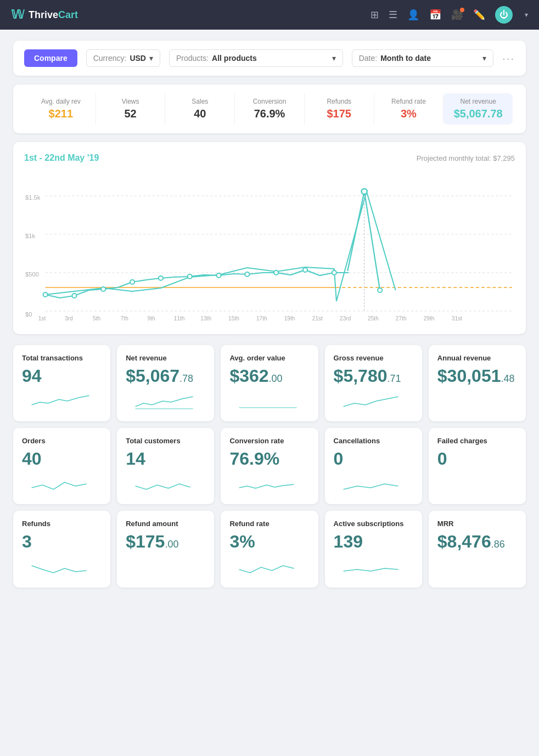  I want to click on svg-text: 9th, so click(151, 318).